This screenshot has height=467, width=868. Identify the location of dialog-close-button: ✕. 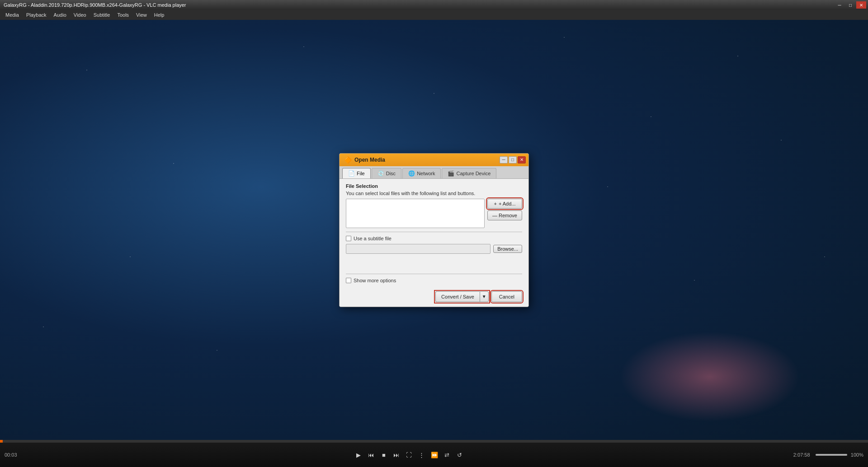
(522, 160).